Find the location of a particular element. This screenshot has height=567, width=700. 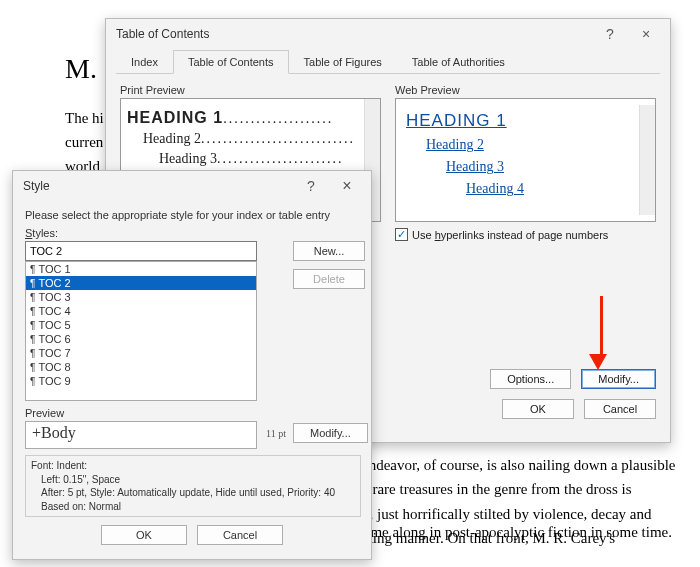

print-h1: HEADING 1 is located at coordinates (175, 118).